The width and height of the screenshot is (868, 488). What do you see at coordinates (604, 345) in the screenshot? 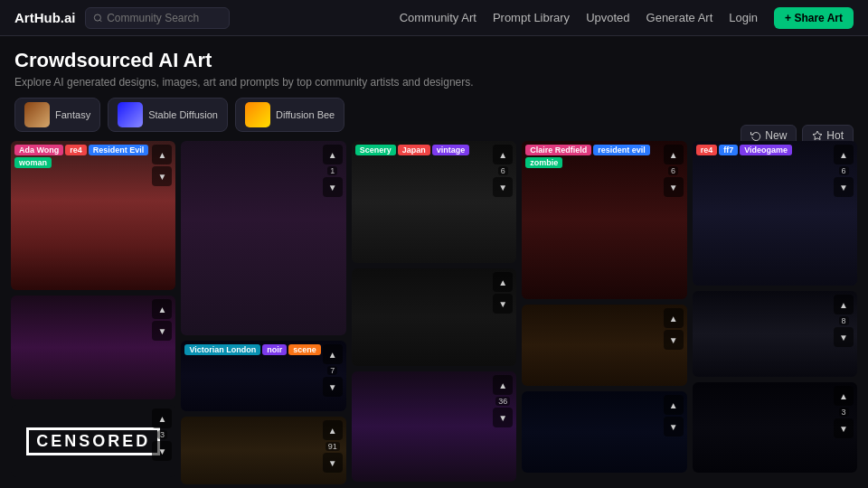
I see `art-card-11: ▲ ▼` at bounding box center [604, 345].